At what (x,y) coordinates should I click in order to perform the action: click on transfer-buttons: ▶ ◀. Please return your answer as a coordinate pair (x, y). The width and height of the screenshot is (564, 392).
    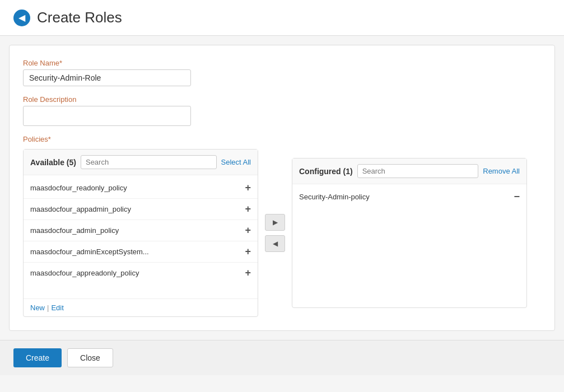
    Looking at the image, I should click on (275, 233).